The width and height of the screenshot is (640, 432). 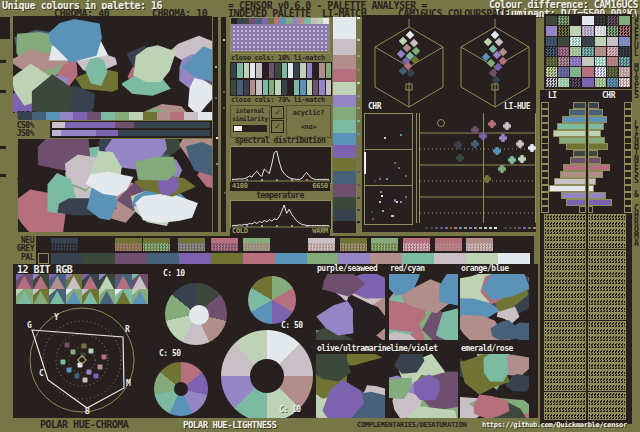 What do you see at coordinates (308, 128) in the screenshot?
I see `acyclic-value: <no>` at bounding box center [308, 128].